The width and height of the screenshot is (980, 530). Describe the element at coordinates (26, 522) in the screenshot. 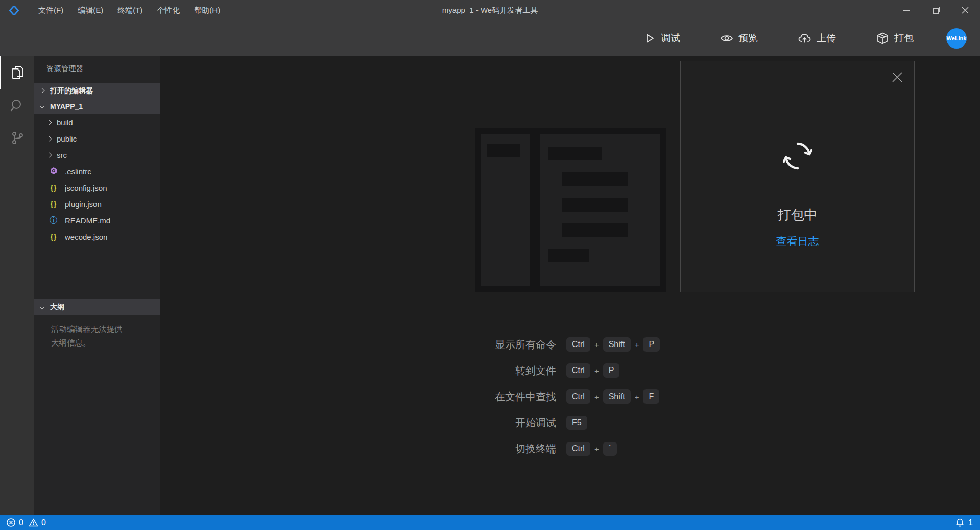

I see `problems-indicator: 0 0` at that location.